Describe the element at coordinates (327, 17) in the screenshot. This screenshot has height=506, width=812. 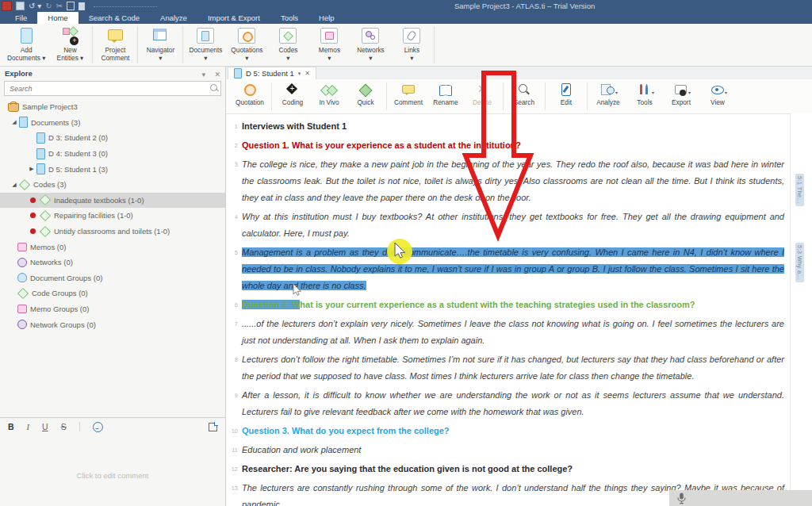
I see `menu-tab-help: Help` at that location.